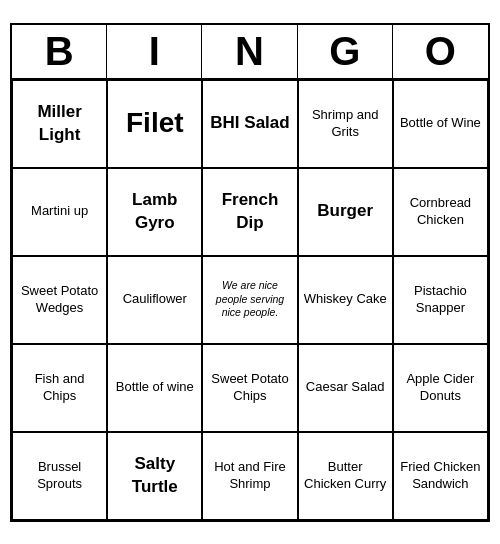 The width and height of the screenshot is (500, 544). What do you see at coordinates (60, 388) in the screenshot?
I see `bingo-cell-15: Fish and Chips` at bounding box center [60, 388].